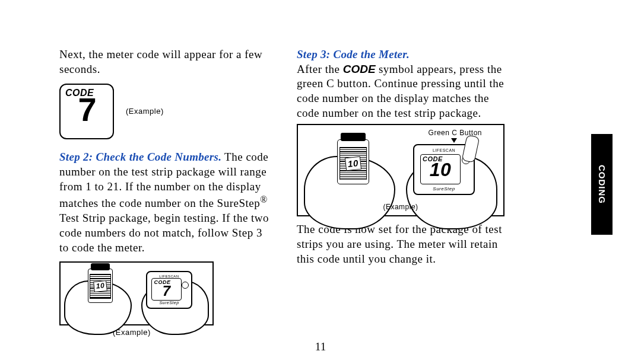  I want to click on meter-screen-icon: CODE 7, so click(166, 289).